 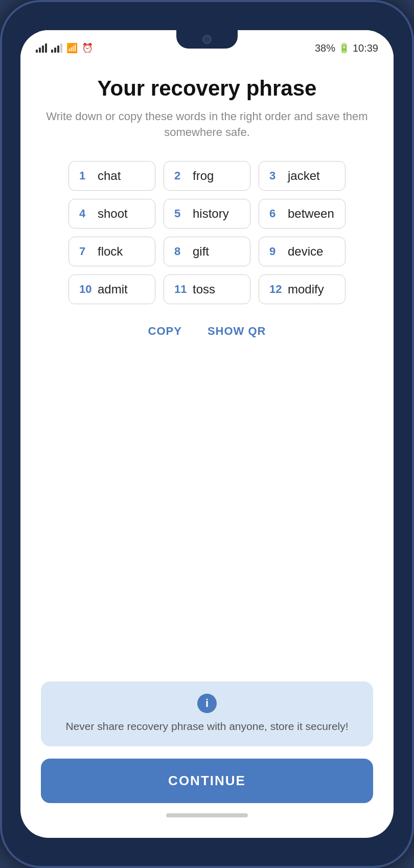 What do you see at coordinates (207, 252) in the screenshot?
I see `word-row-3: 7 flock 8 gift 9 device` at bounding box center [207, 252].